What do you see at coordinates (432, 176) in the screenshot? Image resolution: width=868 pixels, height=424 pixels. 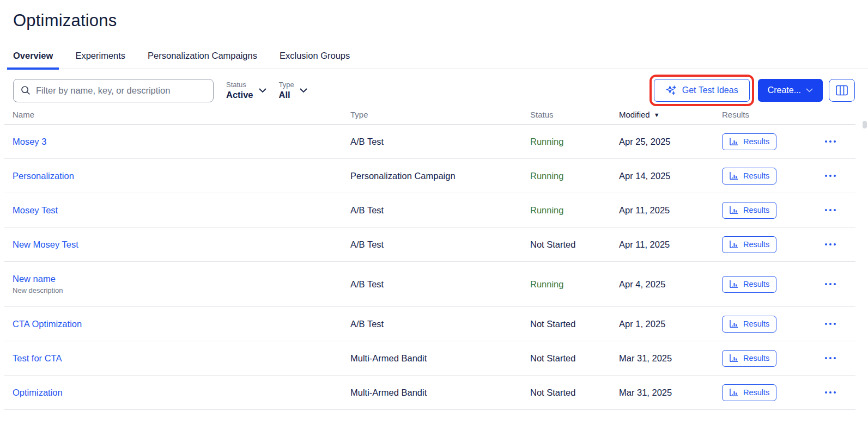 I see `type-cell: Personalization Campaign` at bounding box center [432, 176].